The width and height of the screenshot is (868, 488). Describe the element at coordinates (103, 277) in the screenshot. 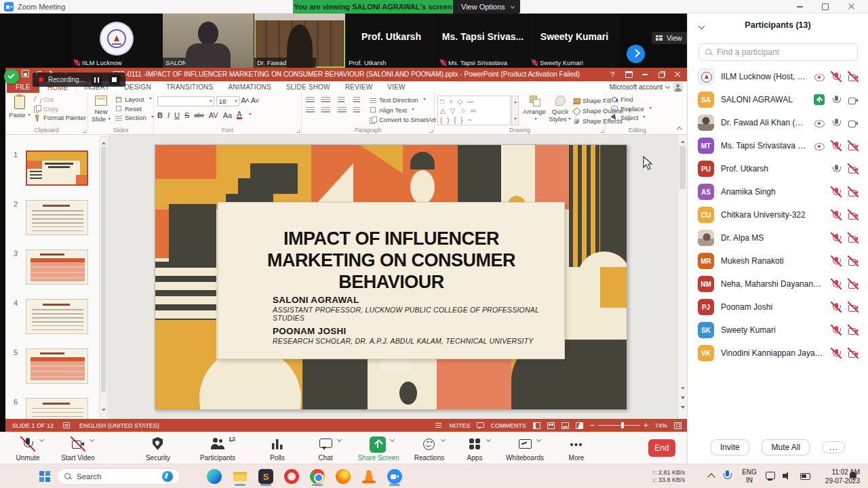

I see `thumbnail-scrollbar` at that location.